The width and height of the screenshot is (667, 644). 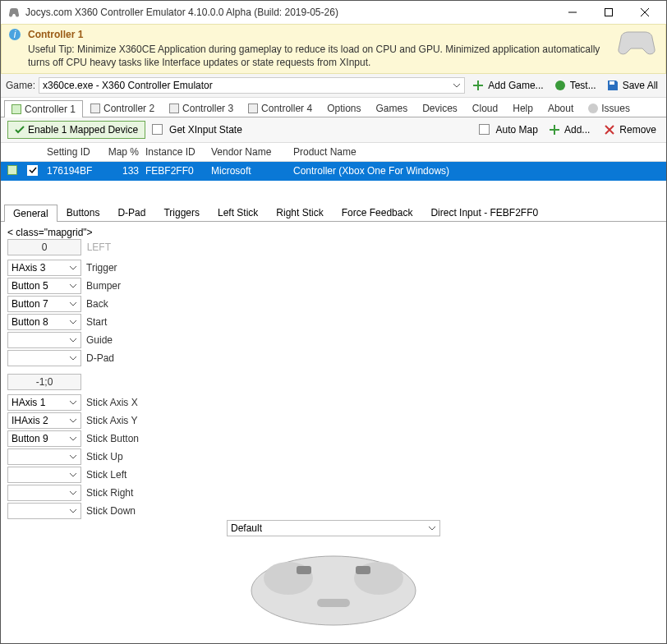 I want to click on app-icon, so click(x=14, y=12).